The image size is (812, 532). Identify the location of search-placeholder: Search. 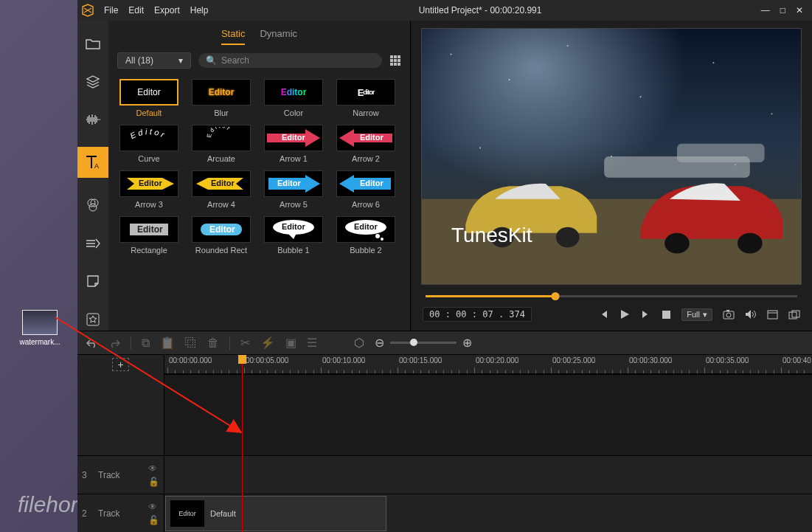
(235, 61).